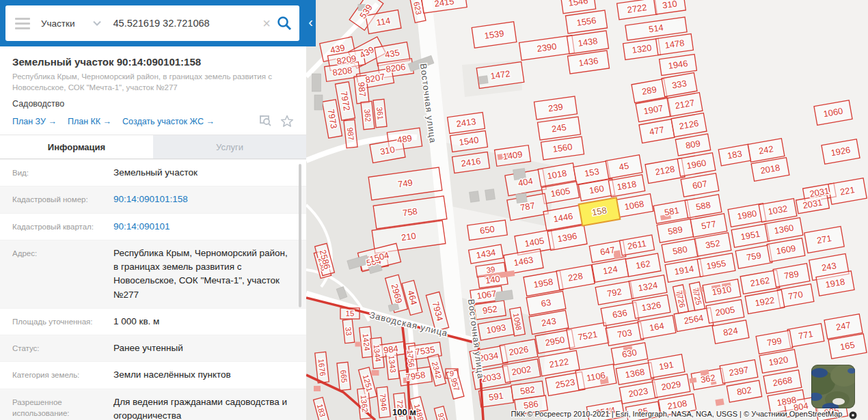 The image size is (868, 420). What do you see at coordinates (410, 212) in the screenshot?
I see `parcel-number-label: 758` at bounding box center [410, 212].